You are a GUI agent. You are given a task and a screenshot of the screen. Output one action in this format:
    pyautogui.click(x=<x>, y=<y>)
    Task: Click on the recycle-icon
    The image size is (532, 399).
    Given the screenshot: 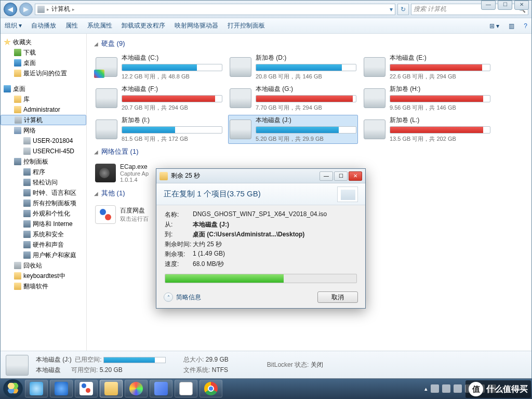 What is the action you would take?
    pyautogui.click(x=18, y=265)
    